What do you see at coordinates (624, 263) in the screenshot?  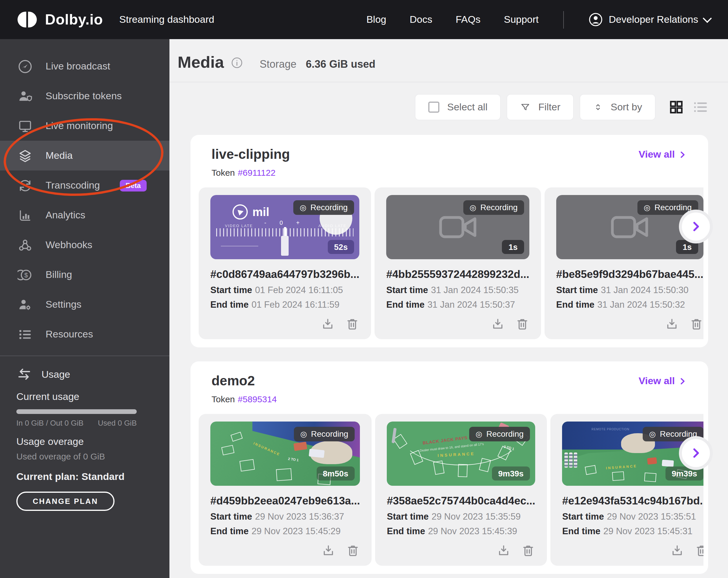 I see `media-card: ◎Recording 1s #be85e9f9d3294b67bae445...…` at bounding box center [624, 263].